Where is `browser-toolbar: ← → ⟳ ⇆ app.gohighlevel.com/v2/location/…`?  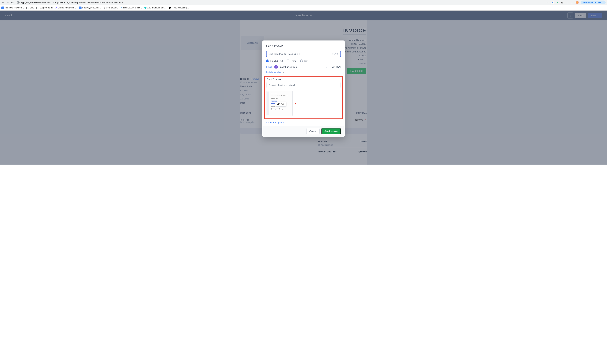
browser-toolbar: ← → ⟳ ⇆ app.gohighlevel.com/v2/location/… is located at coordinates (304, 2).